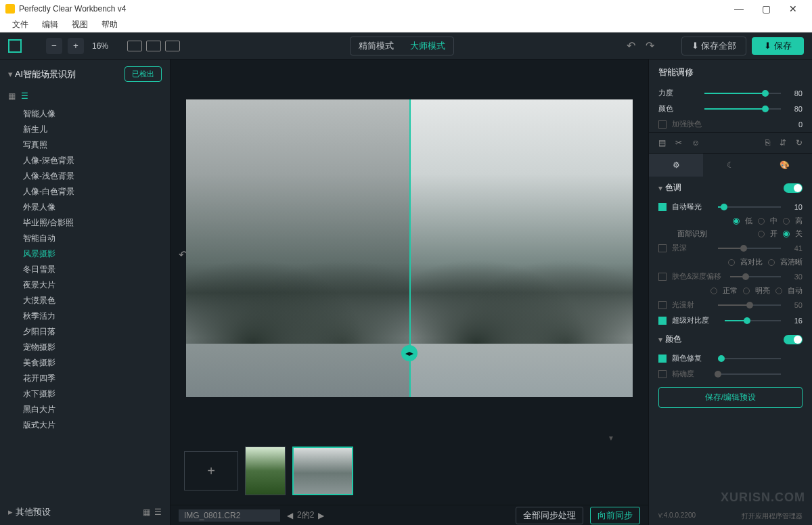 This screenshot has width=812, height=525. I want to click on sync-all-button: 全部同步处理, so click(549, 516).